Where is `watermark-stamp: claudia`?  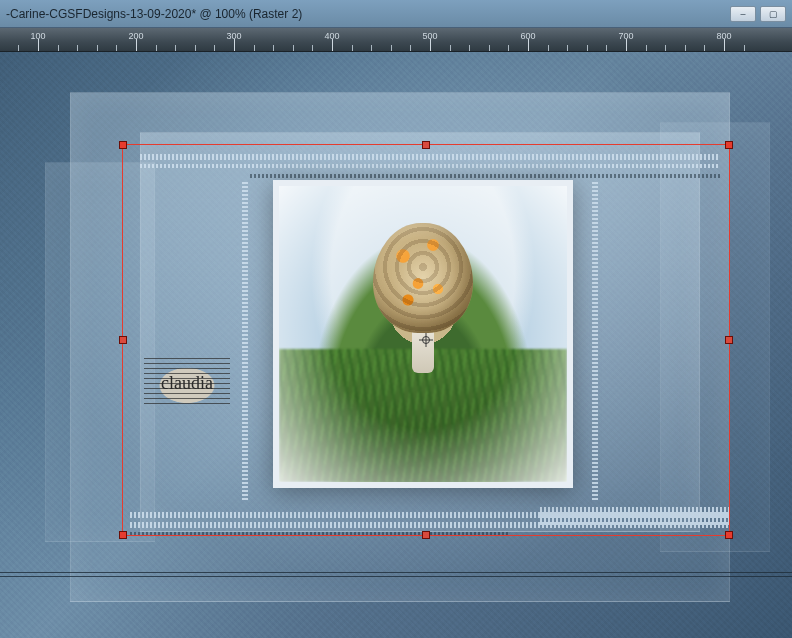
watermark-stamp: claudia is located at coordinates (187, 383).